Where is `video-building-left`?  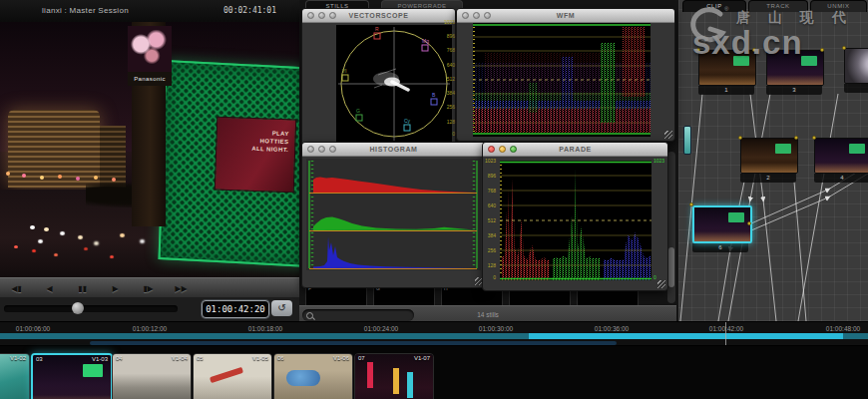
video-building-left is located at coordinates (54, 149).